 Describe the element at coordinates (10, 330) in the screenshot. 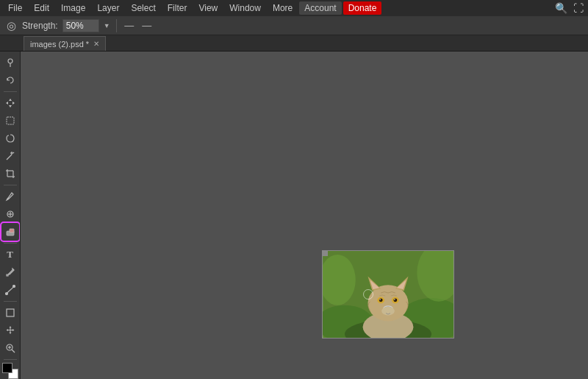

I see `tool-pan` at that location.